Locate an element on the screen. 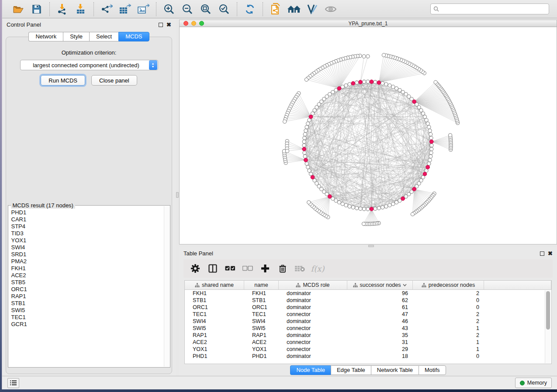 The height and width of the screenshot is (392, 557). deselect-all-columns-icon is located at coordinates (248, 268).